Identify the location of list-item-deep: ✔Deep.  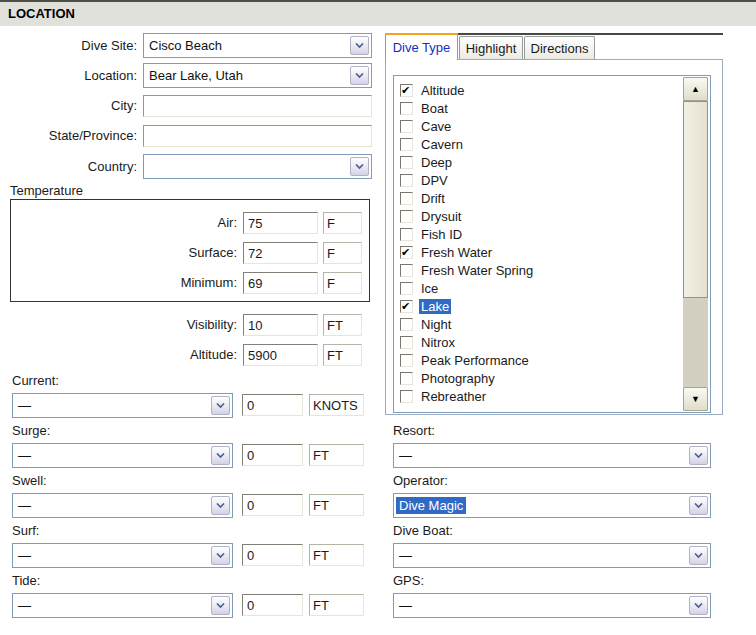
(468, 162).